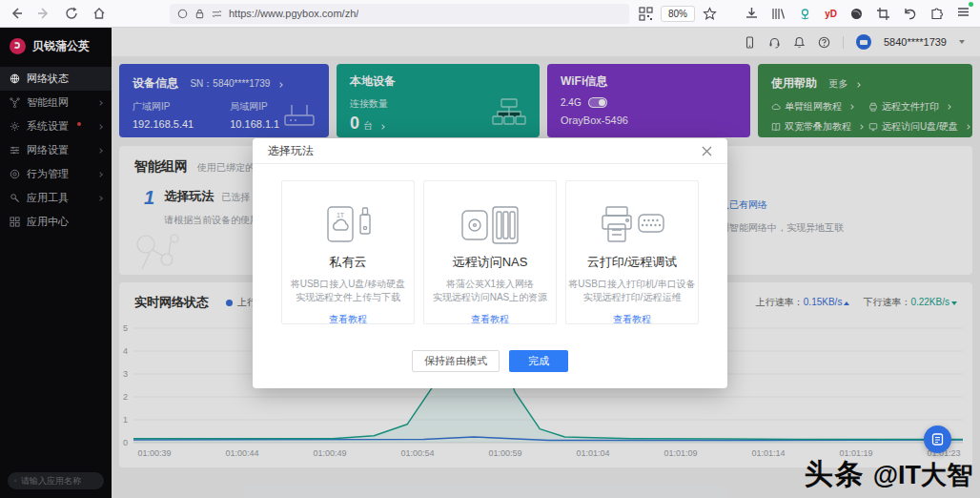 This screenshot has height=498, width=980. Describe the element at coordinates (883, 13) in the screenshot. I see `screenshot-crop-icon` at that location.